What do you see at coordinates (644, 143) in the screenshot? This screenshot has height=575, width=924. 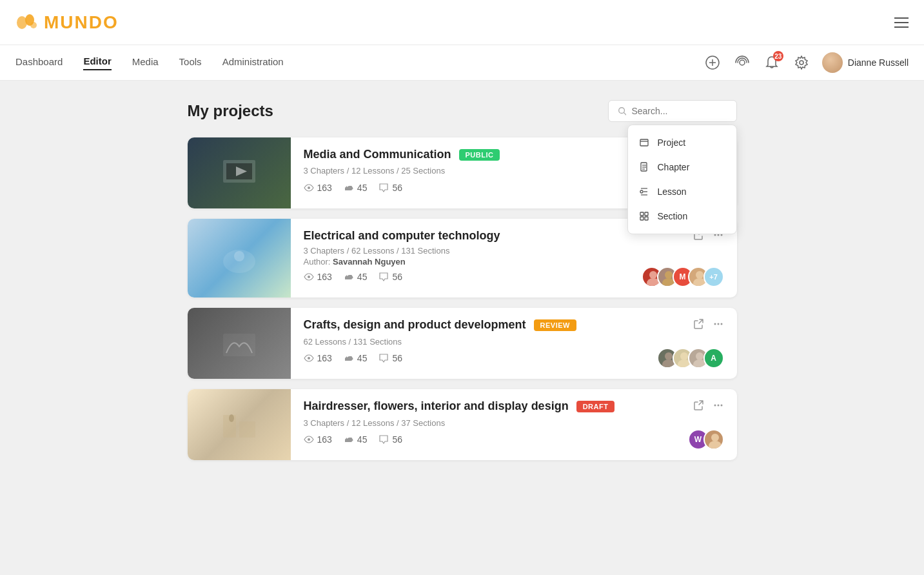 I see `project-icon` at bounding box center [644, 143].